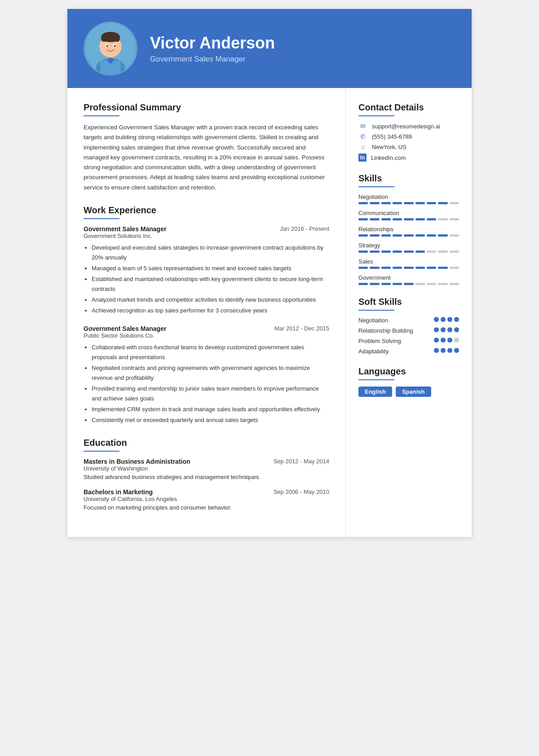  I want to click on skill-name: Communication, so click(409, 213).